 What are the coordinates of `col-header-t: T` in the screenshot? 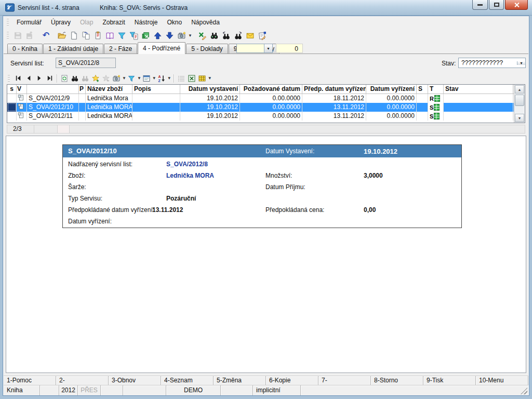 It's located at (436, 89).